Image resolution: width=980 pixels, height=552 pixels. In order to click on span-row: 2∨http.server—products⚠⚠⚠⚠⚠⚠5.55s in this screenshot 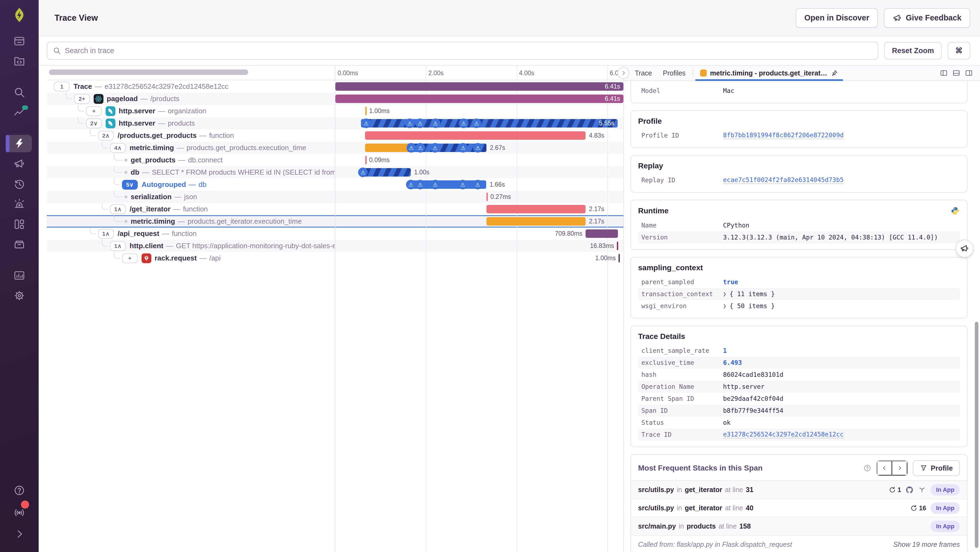, I will do `click(335, 123)`.